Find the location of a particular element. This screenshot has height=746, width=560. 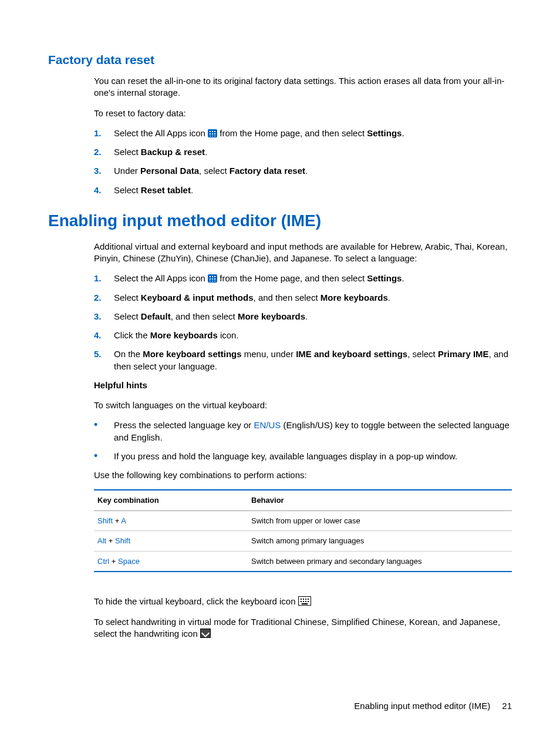

cell-key: Shift + A is located at coordinates (171, 520).